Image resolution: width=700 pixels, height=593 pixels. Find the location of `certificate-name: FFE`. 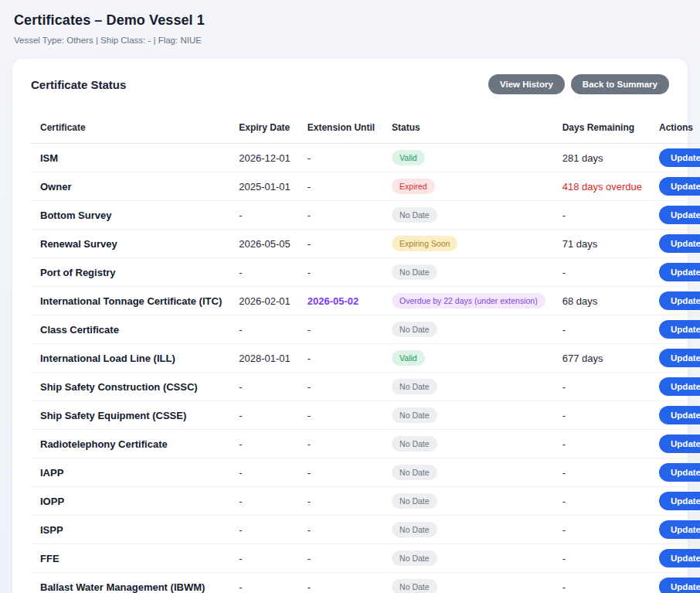

certificate-name: FFE is located at coordinates (49, 558).